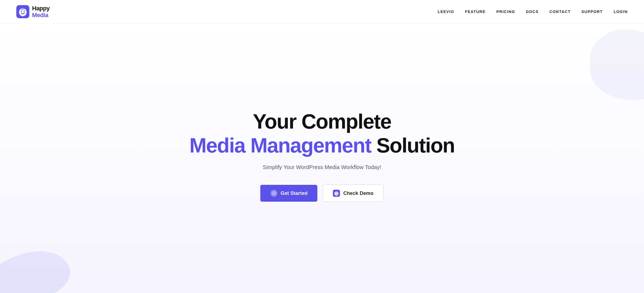 The image size is (644, 293). I want to click on main-nav: LEEVIO FEATURE PRICING DOCS CONTACT SUPP…, so click(533, 12).